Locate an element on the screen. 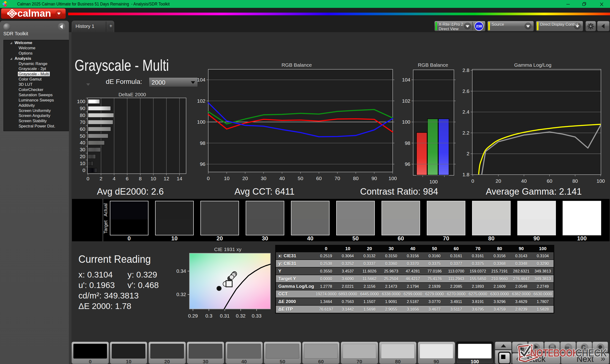  minimize-button is located at coordinates (568, 4).